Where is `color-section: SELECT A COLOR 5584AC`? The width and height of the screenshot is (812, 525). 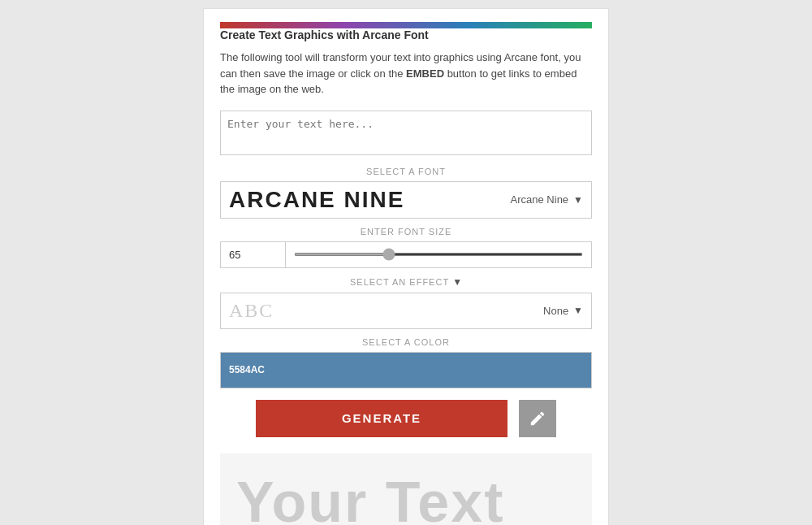 color-section: SELECT A COLOR 5584AC is located at coordinates (406, 362).